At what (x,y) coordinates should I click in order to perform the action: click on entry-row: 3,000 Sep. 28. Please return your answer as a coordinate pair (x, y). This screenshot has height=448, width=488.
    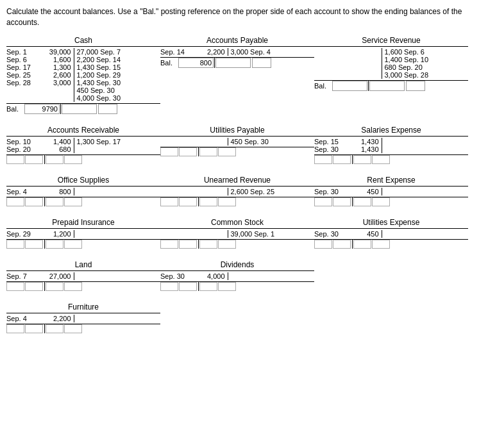
    Looking at the image, I should click on (391, 75).